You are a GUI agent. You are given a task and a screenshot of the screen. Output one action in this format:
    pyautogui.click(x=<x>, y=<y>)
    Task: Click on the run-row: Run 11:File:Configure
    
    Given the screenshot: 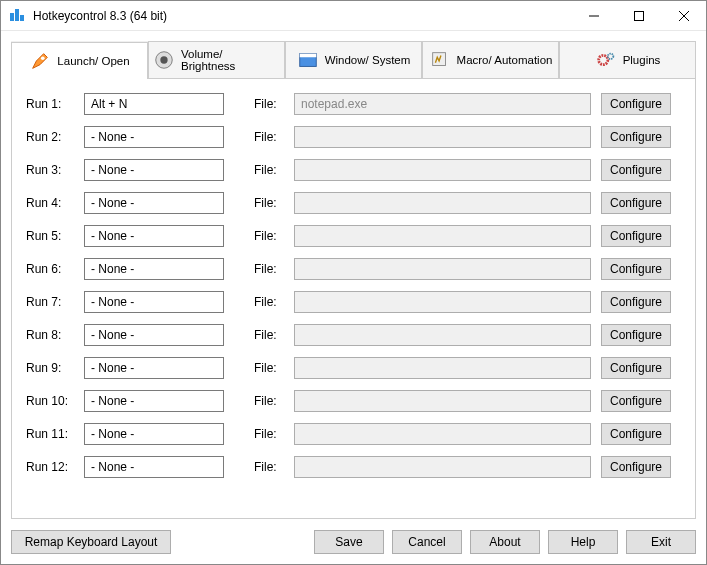 What is the action you would take?
    pyautogui.click(x=348, y=434)
    